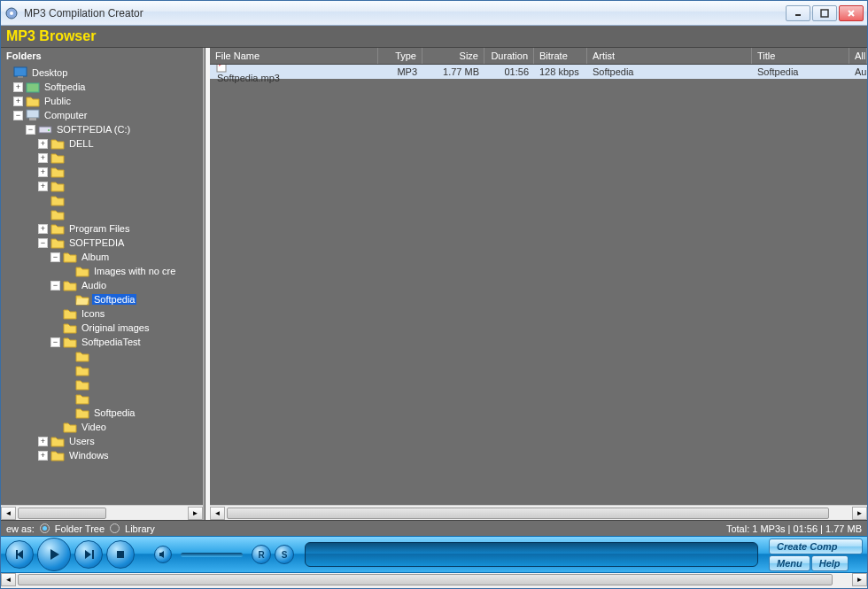 The image size is (868, 589). I want to click on computer-icon, so click(33, 115).